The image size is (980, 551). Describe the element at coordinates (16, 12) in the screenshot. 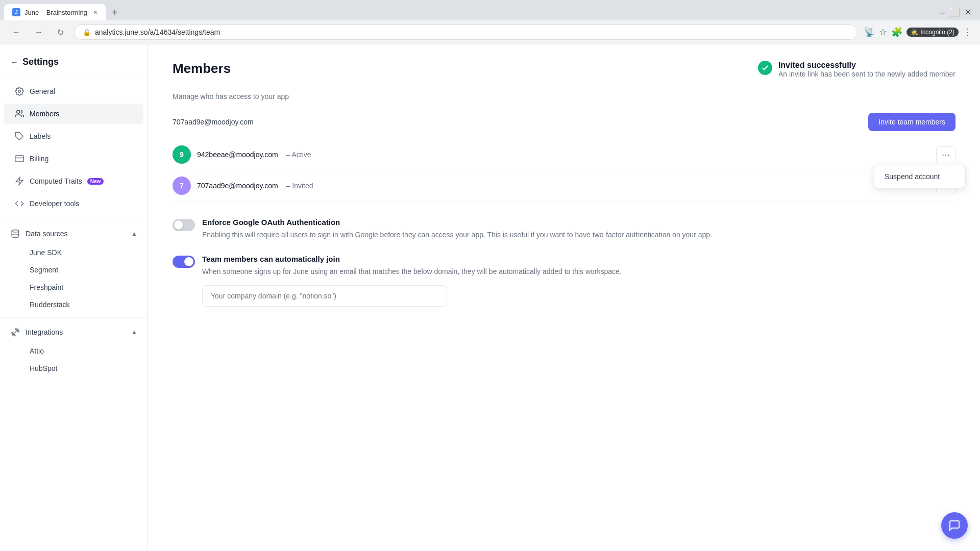

I see `tab-favicon: J` at that location.